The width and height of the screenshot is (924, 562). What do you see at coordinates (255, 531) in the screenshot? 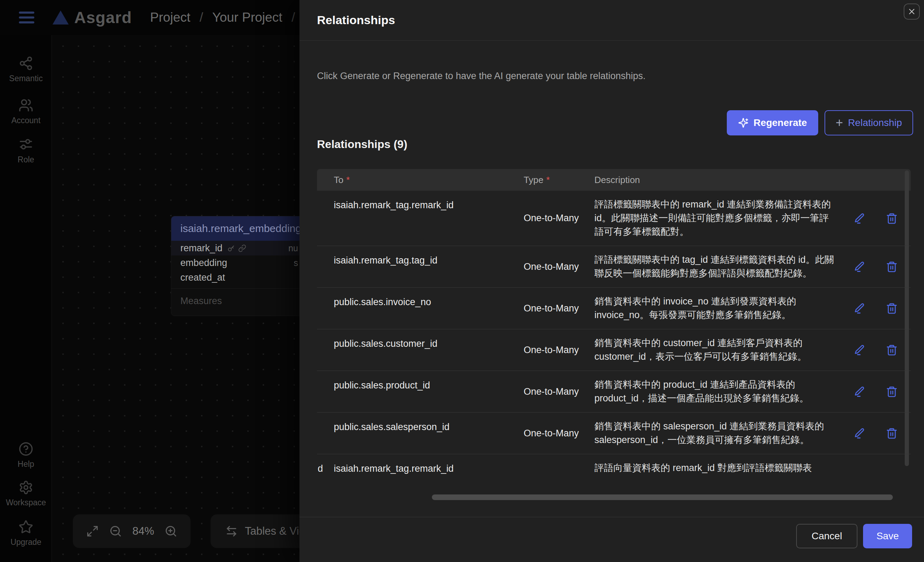
I see `tables-views-toggle: Tables & Vie` at bounding box center [255, 531].